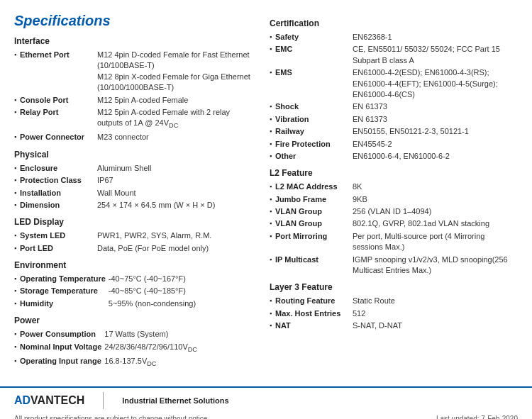  Describe the element at coordinates (135, 285) in the screenshot. I see `environment-section: Environment Operating Temperature -40~75…` at that location.